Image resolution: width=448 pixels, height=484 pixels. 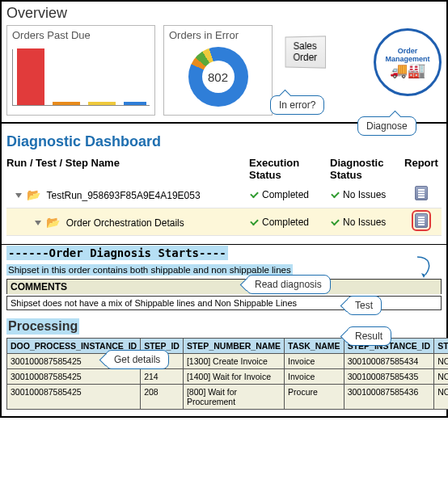 What do you see at coordinates (366, 169) in the screenshot?
I see `col-diag: Diagnostic Status` at bounding box center [366, 169].